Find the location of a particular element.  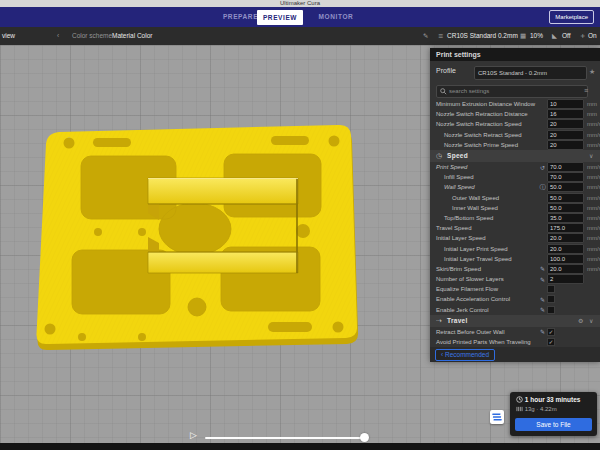

setting-row: Initial Layer Print Speed20.0mm/s is located at coordinates (515, 248).